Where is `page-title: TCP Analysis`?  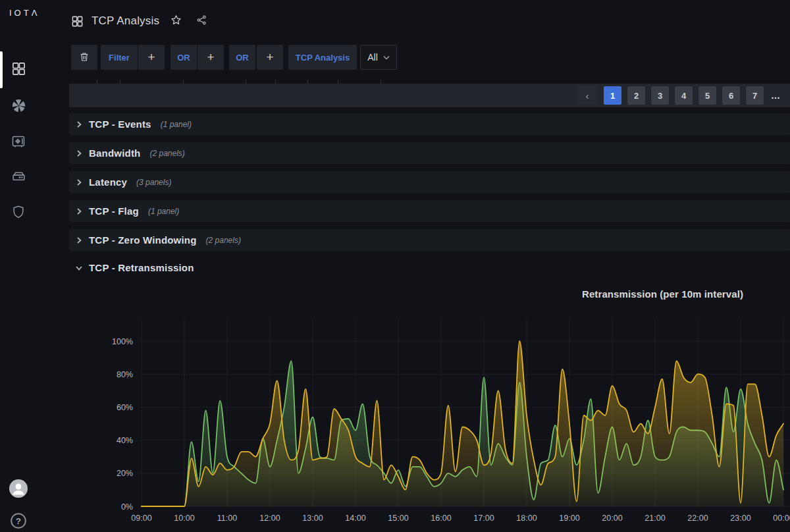 page-title: TCP Analysis is located at coordinates (125, 21).